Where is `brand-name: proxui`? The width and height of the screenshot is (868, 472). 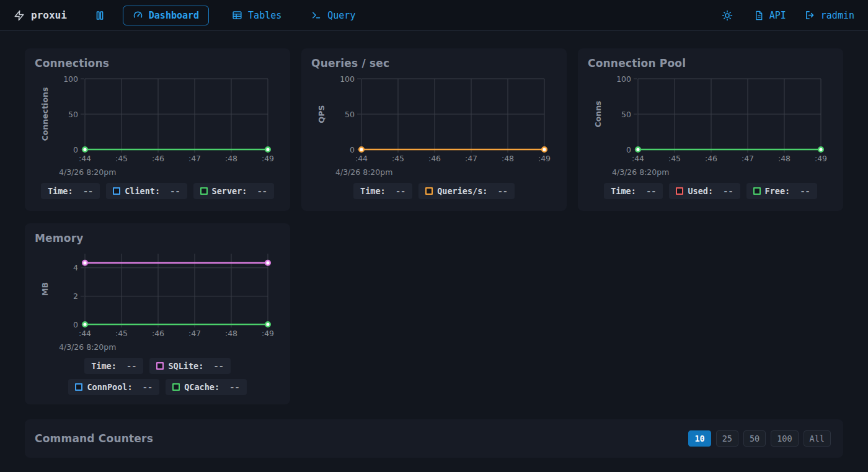
brand-name: proxui is located at coordinates (49, 15).